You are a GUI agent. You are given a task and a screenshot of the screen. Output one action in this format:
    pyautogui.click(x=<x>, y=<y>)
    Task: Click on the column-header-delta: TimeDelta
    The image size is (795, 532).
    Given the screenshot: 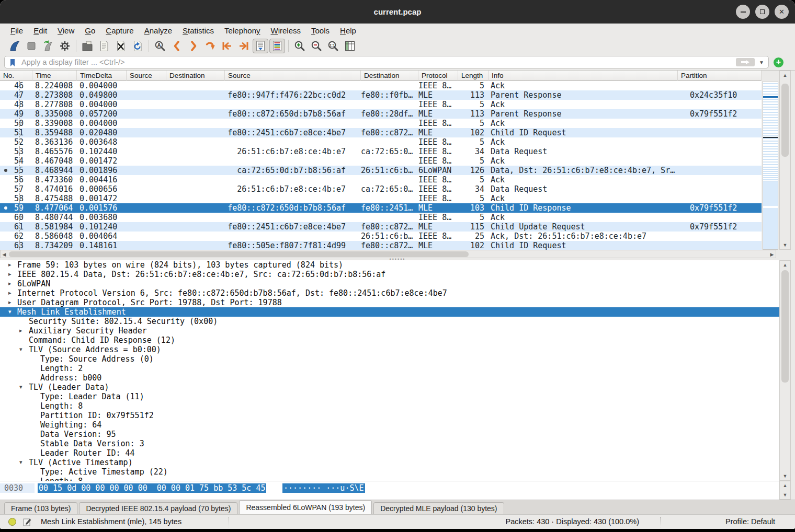 What is the action you would take?
    pyautogui.click(x=101, y=76)
    